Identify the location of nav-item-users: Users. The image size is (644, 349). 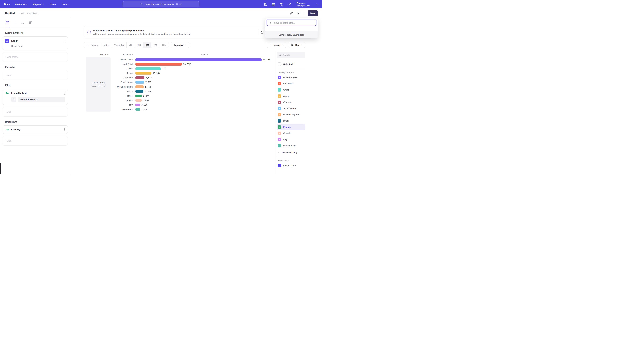
(53, 4).